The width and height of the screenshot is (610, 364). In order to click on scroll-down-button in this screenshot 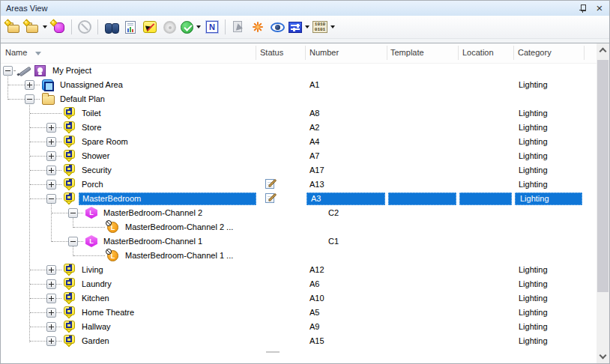, I will do `click(603, 357)`.